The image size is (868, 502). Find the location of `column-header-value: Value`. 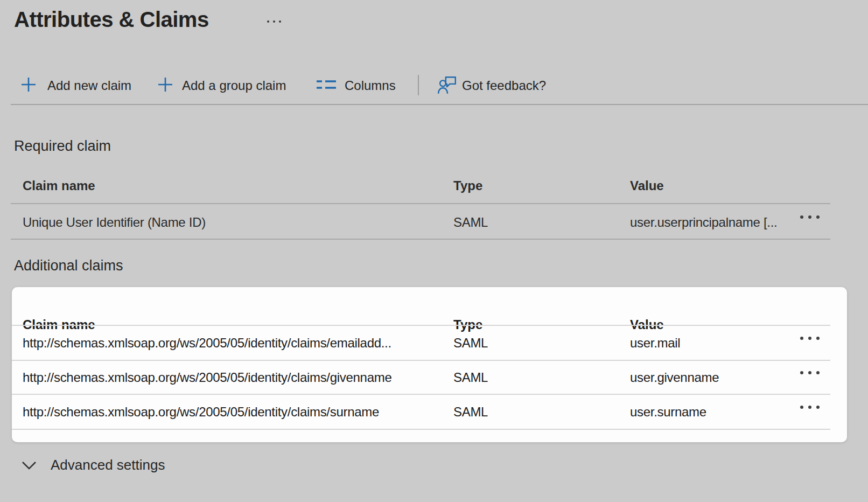

column-header-value: Value is located at coordinates (647, 186).